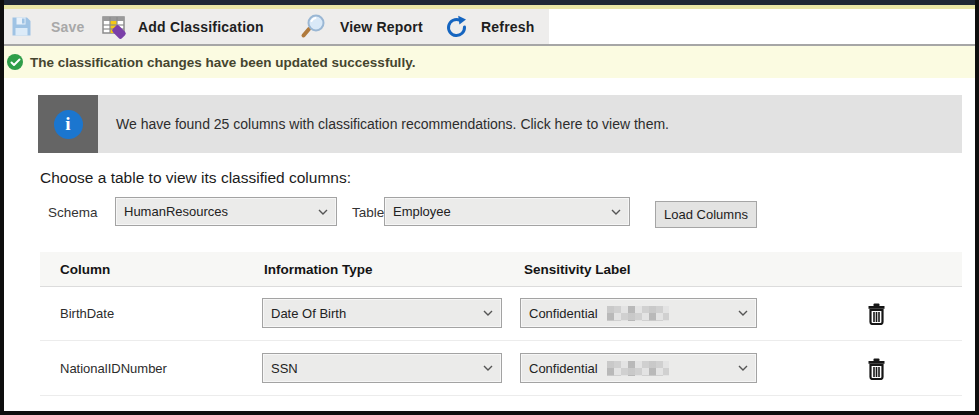 The width and height of the screenshot is (979, 415). Describe the element at coordinates (490, 26) in the screenshot. I see `refresh-button: Refresh` at that location.